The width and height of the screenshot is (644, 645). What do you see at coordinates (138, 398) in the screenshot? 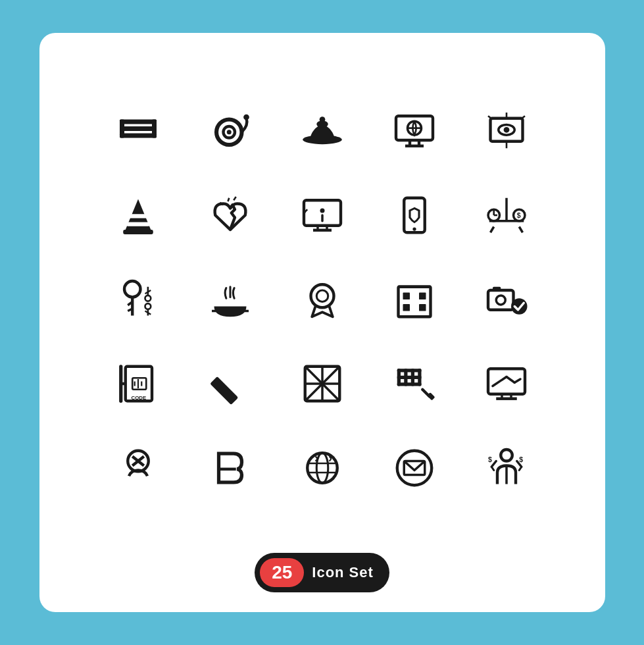
I see `svg-text: CODE` at bounding box center [138, 398].